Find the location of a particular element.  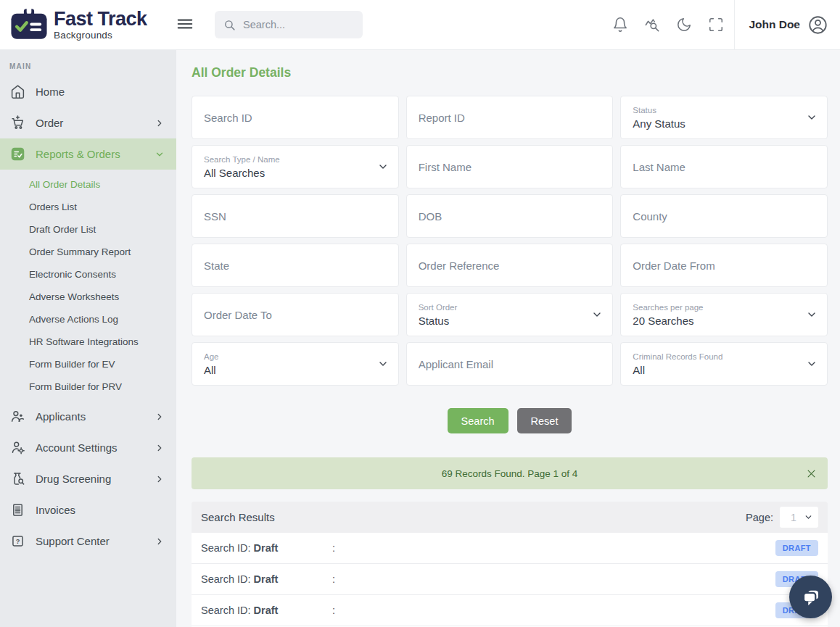

sidebar-item-applicants: Applicants is located at coordinates (88, 416).